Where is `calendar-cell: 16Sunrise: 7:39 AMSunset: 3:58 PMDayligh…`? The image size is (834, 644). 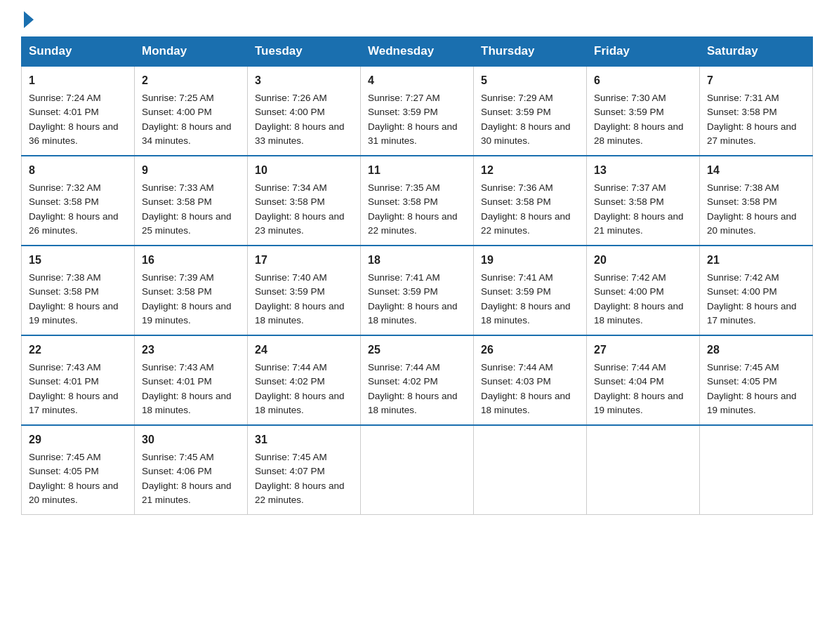 calendar-cell: 16Sunrise: 7:39 AMSunset: 3:58 PMDayligh… is located at coordinates (191, 290).